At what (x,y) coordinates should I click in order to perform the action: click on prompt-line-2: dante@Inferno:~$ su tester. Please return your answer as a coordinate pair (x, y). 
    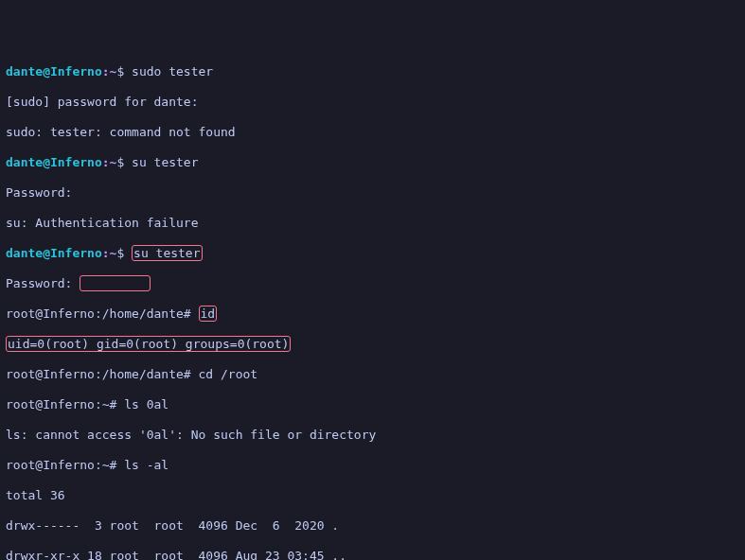
    Looking at the image, I should click on (373, 163).